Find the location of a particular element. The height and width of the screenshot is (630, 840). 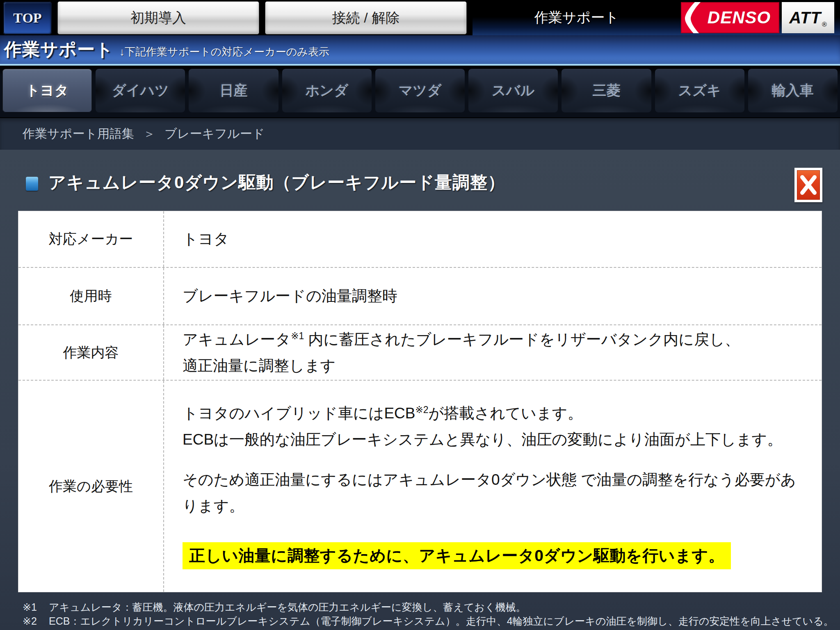

tab-work-support: 作業サポート is located at coordinates (577, 18).